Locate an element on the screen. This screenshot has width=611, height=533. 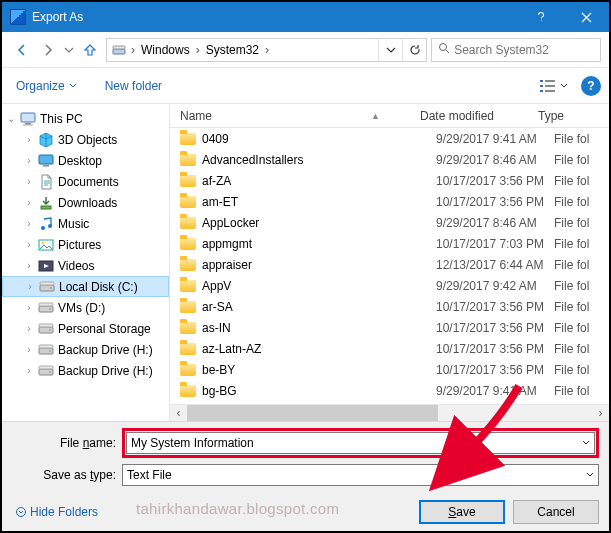
scroll-track is located at coordinates (390, 413).